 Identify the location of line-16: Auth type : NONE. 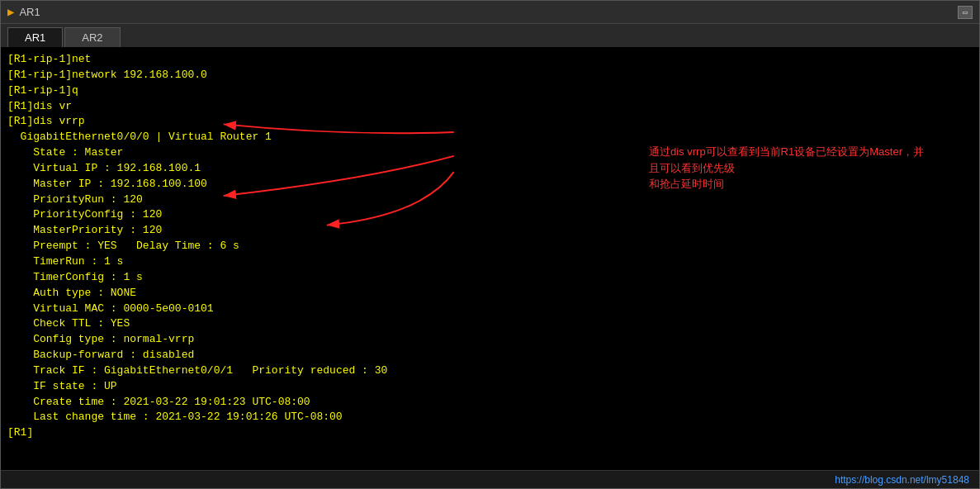
(490, 294).